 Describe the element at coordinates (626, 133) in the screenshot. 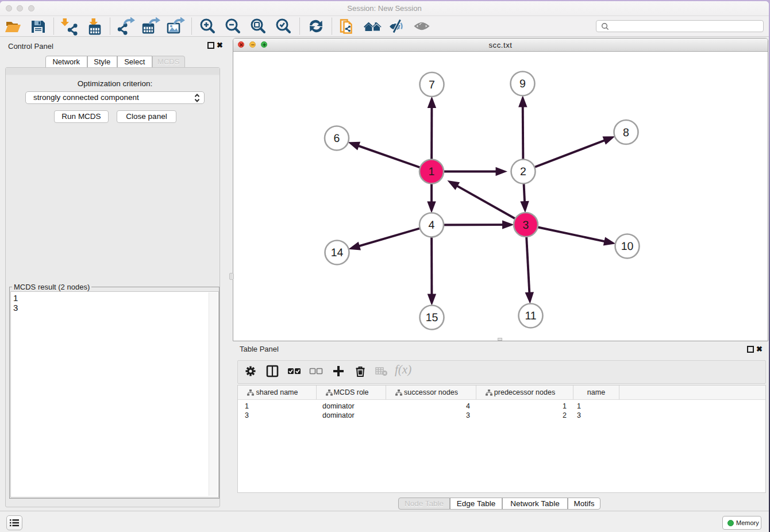

I see `svg-text: 8` at that location.